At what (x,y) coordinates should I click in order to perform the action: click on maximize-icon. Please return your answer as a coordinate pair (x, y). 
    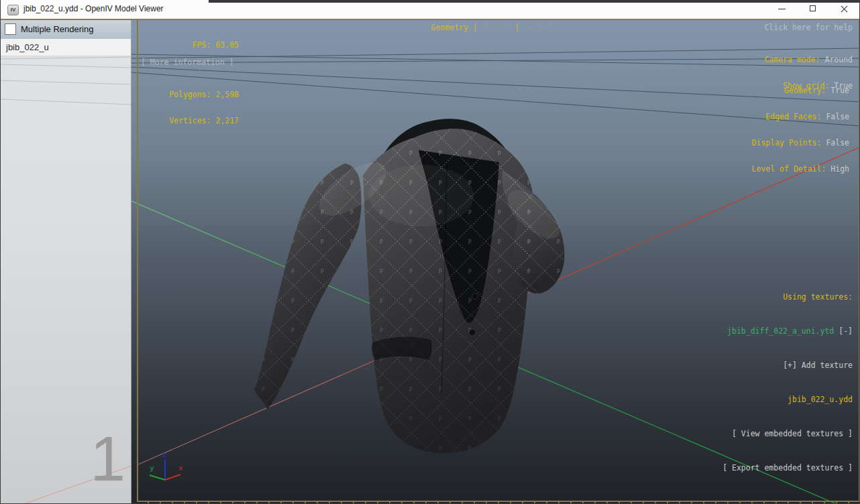
    Looking at the image, I should click on (813, 8).